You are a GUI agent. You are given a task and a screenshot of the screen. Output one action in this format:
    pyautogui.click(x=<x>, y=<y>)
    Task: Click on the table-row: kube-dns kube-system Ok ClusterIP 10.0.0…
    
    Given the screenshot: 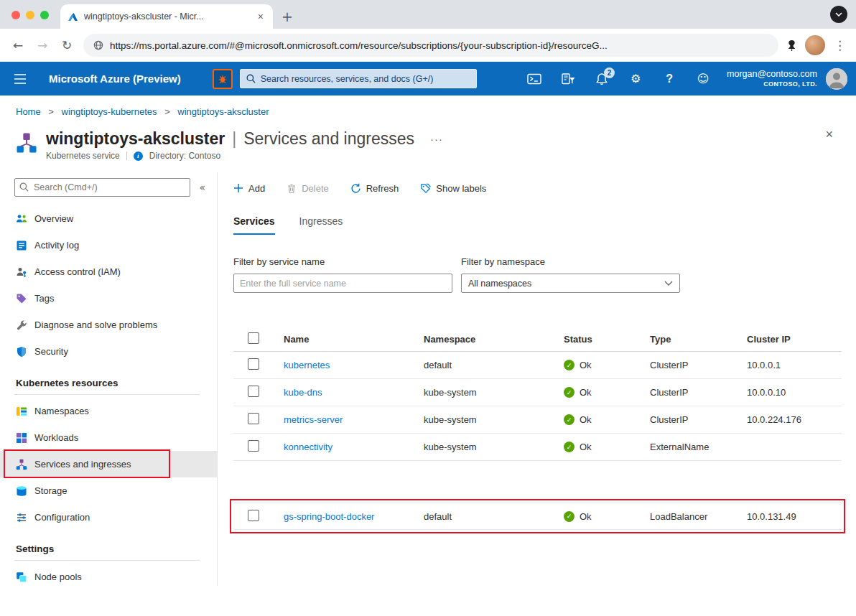 What is the action you would take?
    pyautogui.click(x=537, y=393)
    